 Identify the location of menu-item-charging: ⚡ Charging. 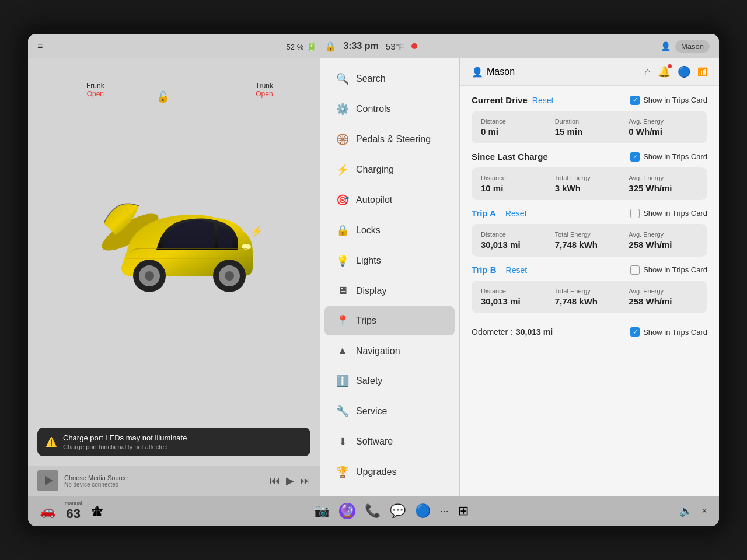
(390, 170).